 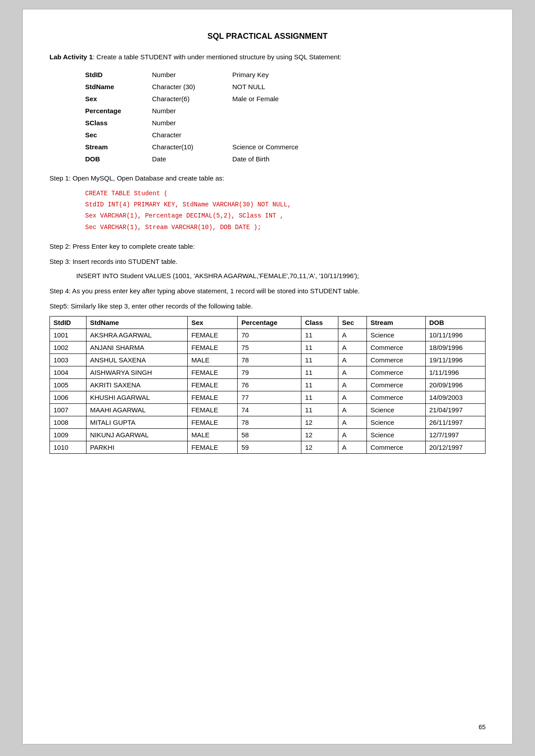 What do you see at coordinates (213, 322) in the screenshot?
I see `column-header: Sex` at bounding box center [213, 322].